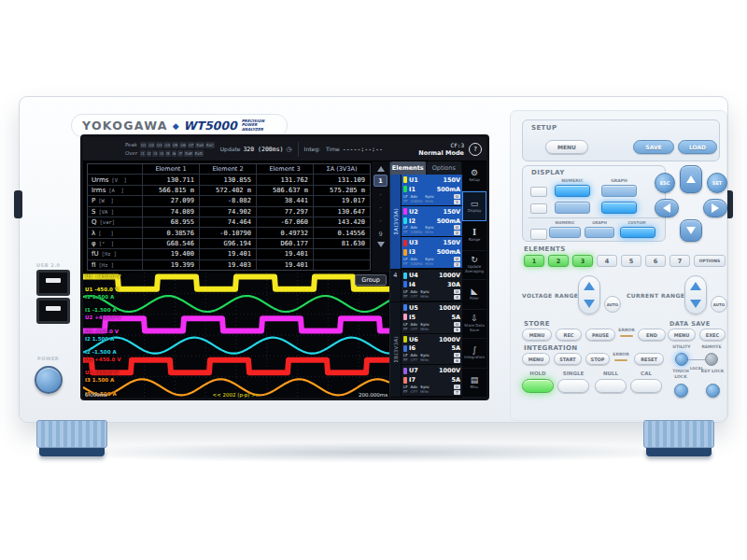 The width and height of the screenshot is (747, 560). What do you see at coordinates (458, 200) in the screenshot?
I see `sync-source: U1` at bounding box center [458, 200].